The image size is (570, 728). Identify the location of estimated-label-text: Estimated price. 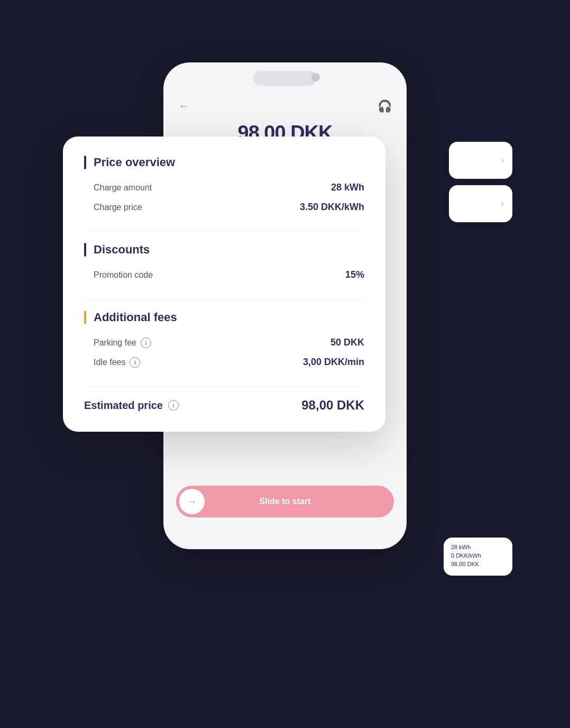
(124, 405).